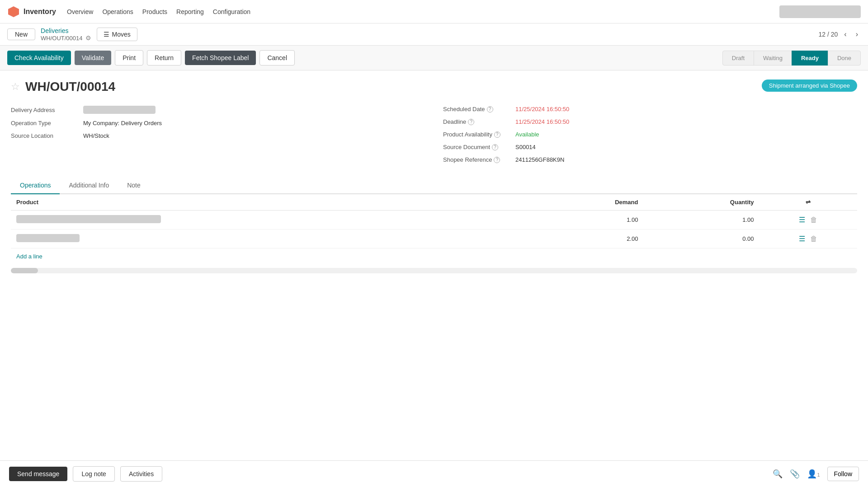 This screenshot has height=487, width=868. Describe the element at coordinates (164, 58) in the screenshot. I see `return-button: Return` at that location.